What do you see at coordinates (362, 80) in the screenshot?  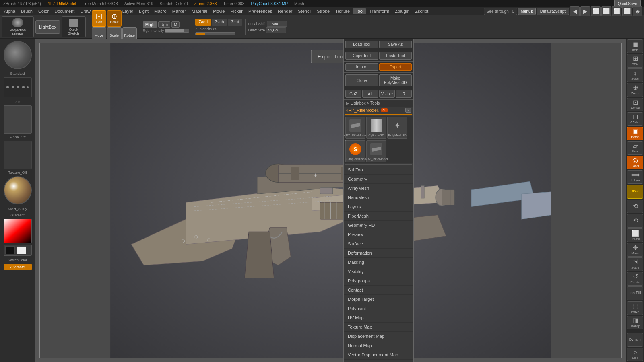 I see `clone-button: Clone` at bounding box center [362, 80].